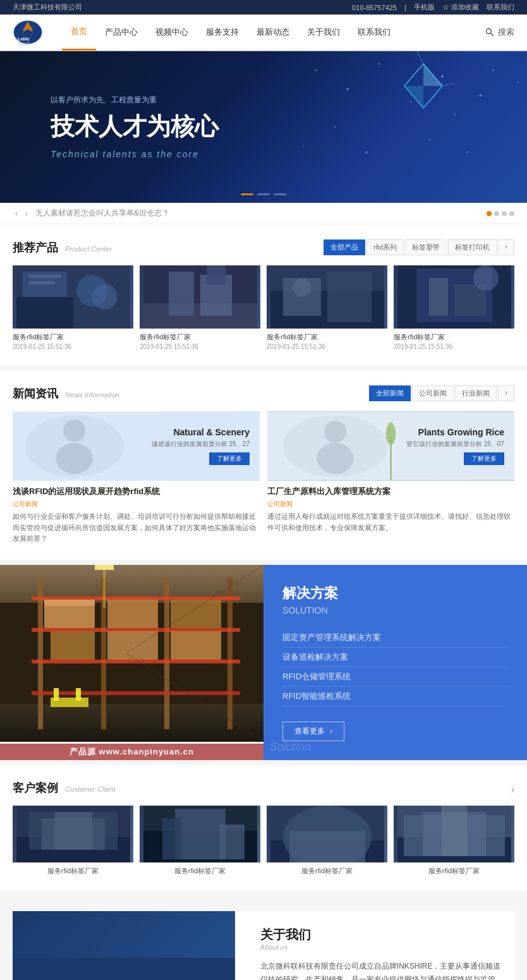 The width and height of the screenshot is (527, 980). What do you see at coordinates (131, 752) in the screenshot?
I see `overlay-watermark: 产品源 www.chanpinyuan.cn` at bounding box center [131, 752].